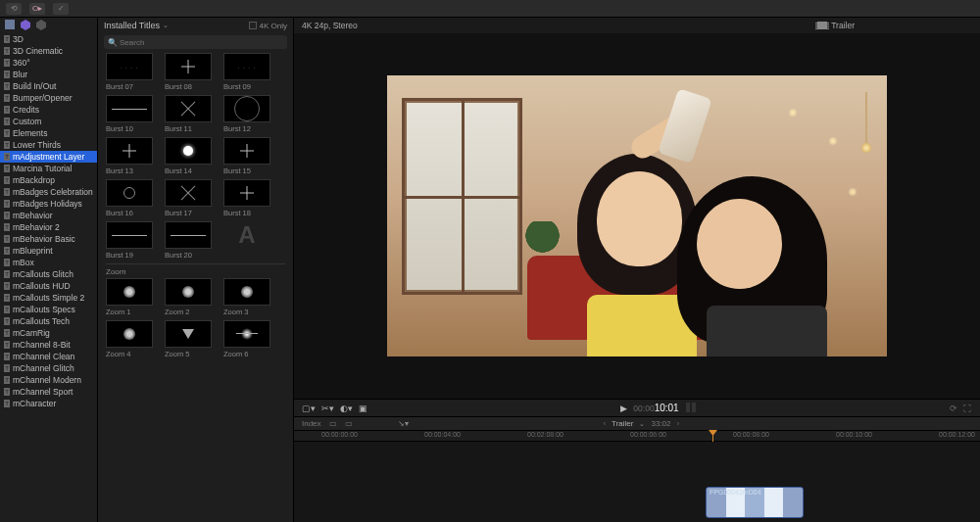  What do you see at coordinates (49, 63) in the screenshot?
I see `sidebar-item: T360°` at bounding box center [49, 63].